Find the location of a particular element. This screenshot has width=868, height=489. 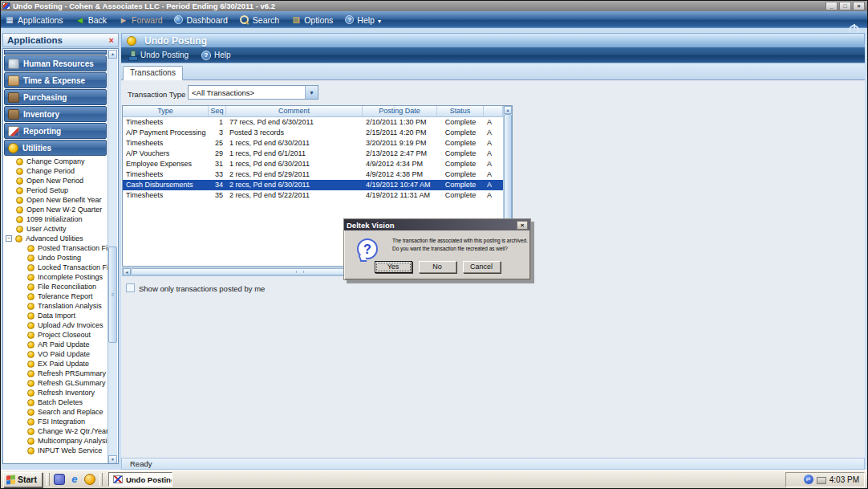

sidebar-item-input-web-service: INPUT Web Service is located at coordinates (55, 450).